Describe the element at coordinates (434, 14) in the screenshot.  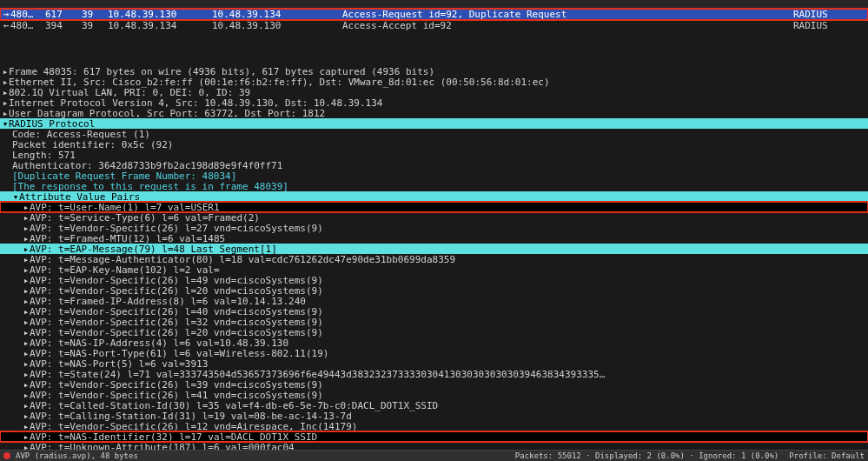
I see `packet-row-selected: → 480… 617 39 10.48.39.130 10.48.39.134 …` at that location.